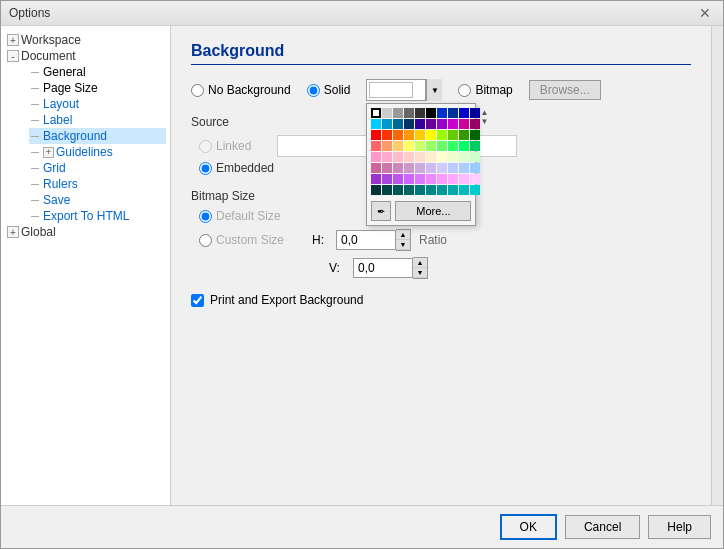  I want to click on eyedropper-button: ✒, so click(381, 211).